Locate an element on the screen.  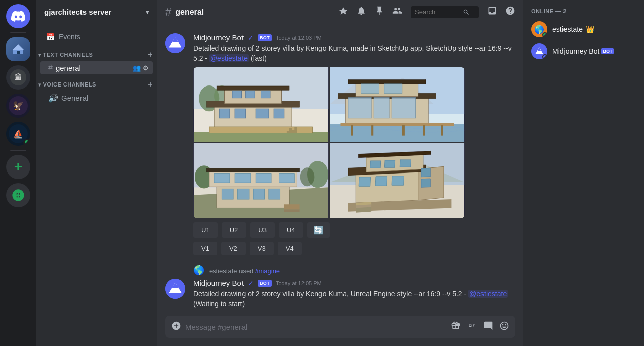
v4-button: V4 is located at coordinates (290, 248).